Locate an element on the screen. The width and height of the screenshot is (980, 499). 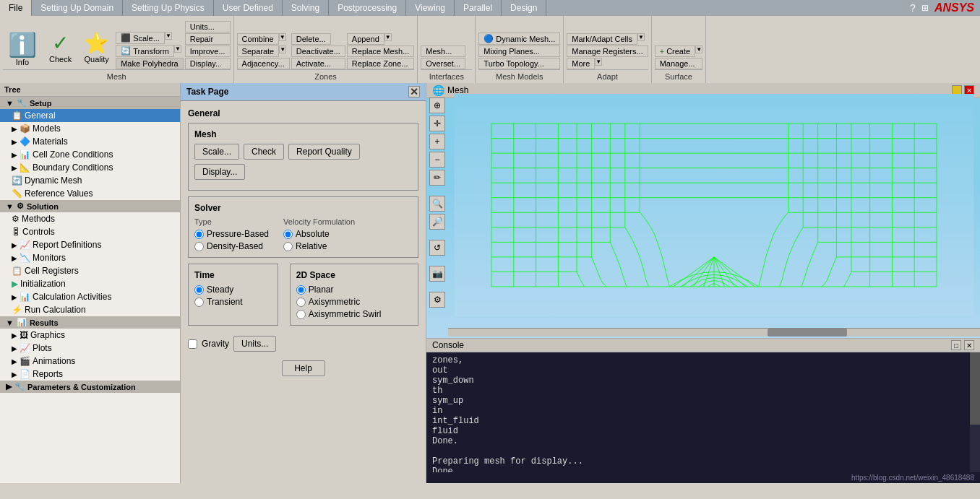
activate-button: Activate... is located at coordinates (318, 64).